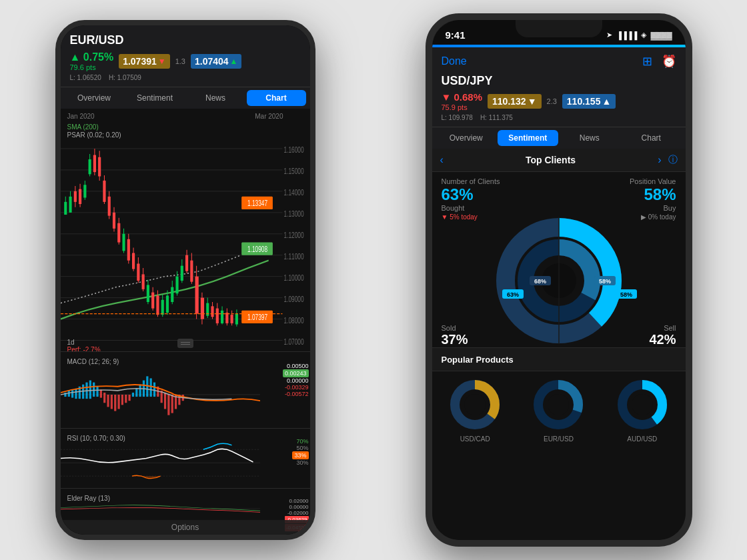  Describe the element at coordinates (659, 61) in the screenshot. I see `p2-nav-icons: ⊞ ⏰` at that location.